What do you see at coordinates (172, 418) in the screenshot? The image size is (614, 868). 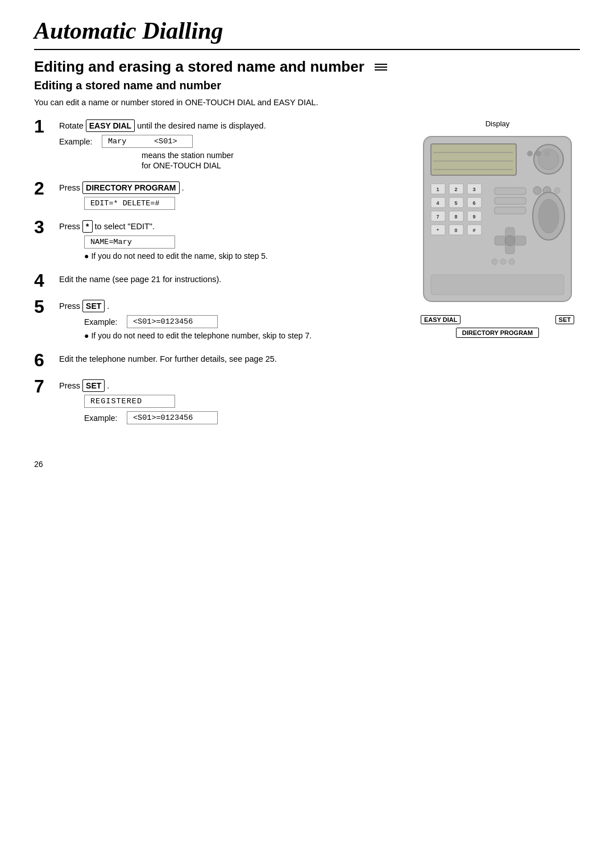 I see `example-display-7: <S01>=0123456` at bounding box center [172, 418].